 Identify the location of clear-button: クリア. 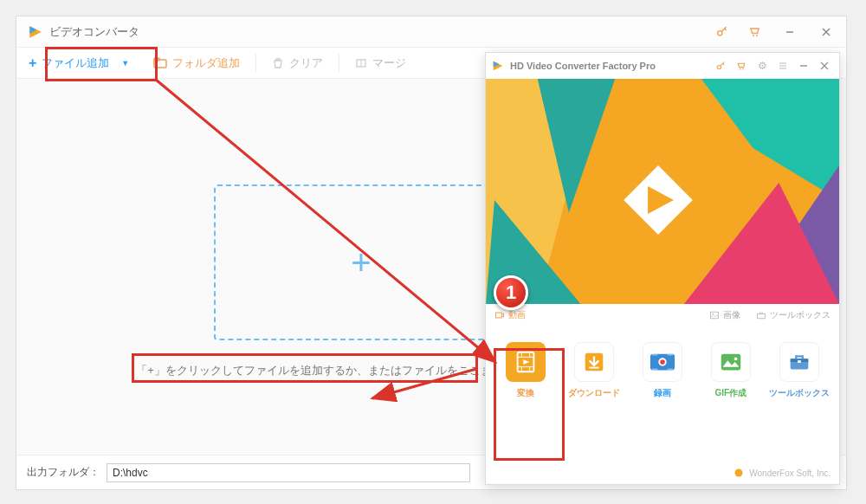
(298, 63).